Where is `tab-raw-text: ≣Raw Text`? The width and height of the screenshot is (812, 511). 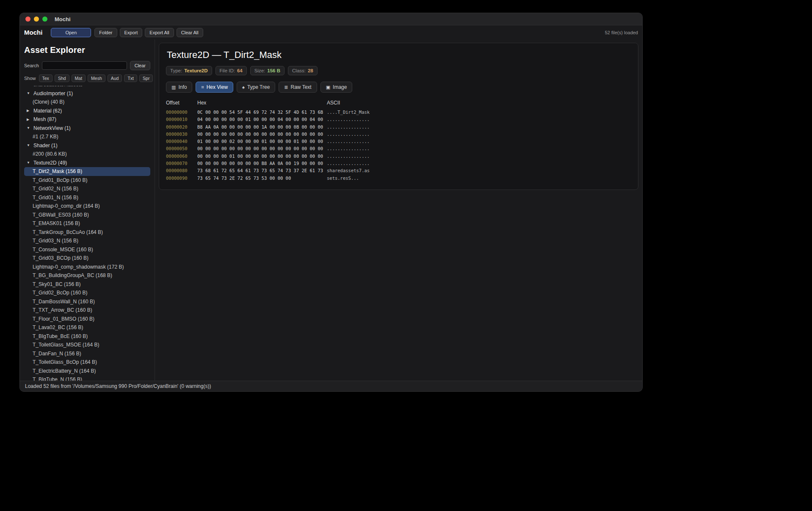
tab-raw-text: ≣Raw Text is located at coordinates (298, 87).